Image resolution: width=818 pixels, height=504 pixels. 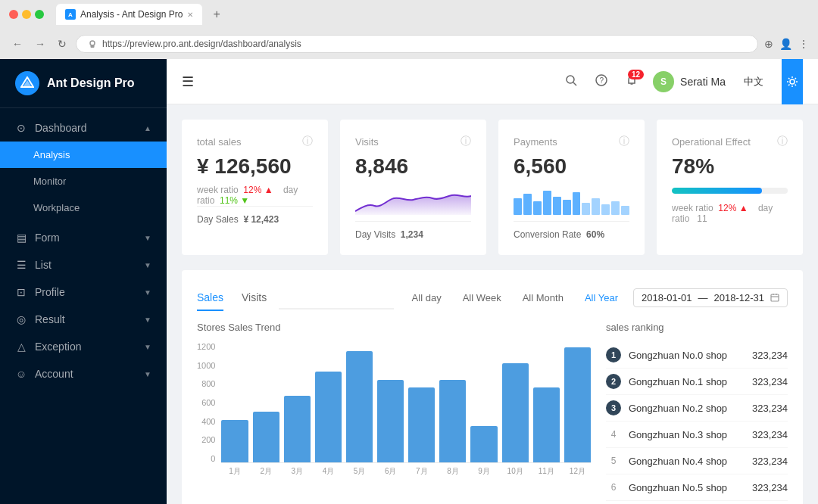 I want to click on stat-value-operational: 78%, so click(x=730, y=166).